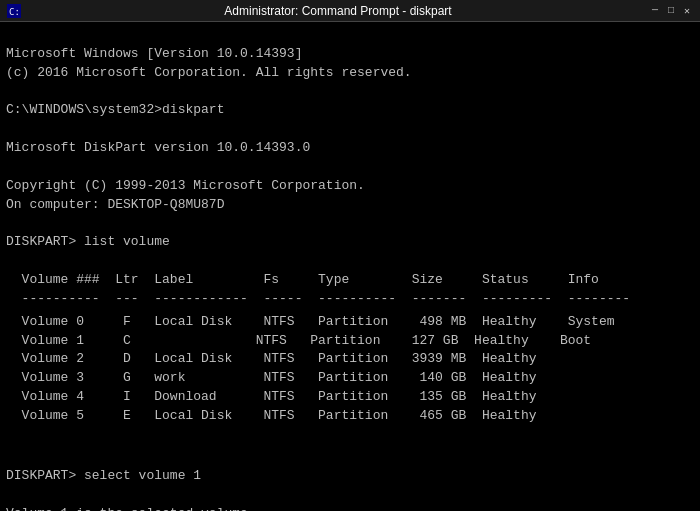 Image resolution: width=700 pixels, height=511 pixels. I want to click on copyright-ms: (c) 2016 Microsoft Corporation. All righ…, so click(209, 72).